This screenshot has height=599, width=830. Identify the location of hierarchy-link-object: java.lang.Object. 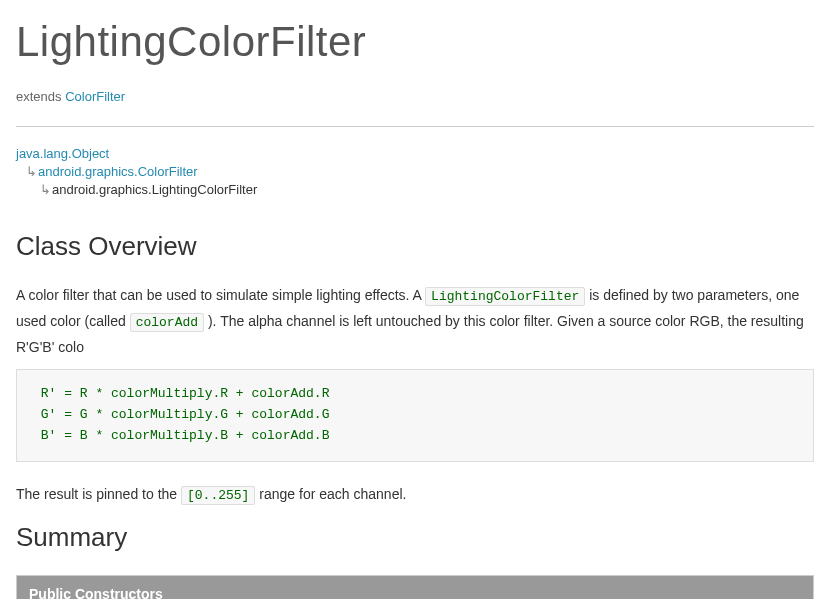
(62, 154).